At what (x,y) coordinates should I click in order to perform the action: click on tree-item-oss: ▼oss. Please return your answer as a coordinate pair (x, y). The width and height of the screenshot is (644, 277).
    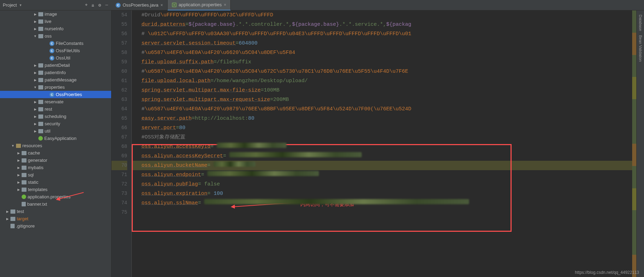
    Looking at the image, I should click on (56, 36).